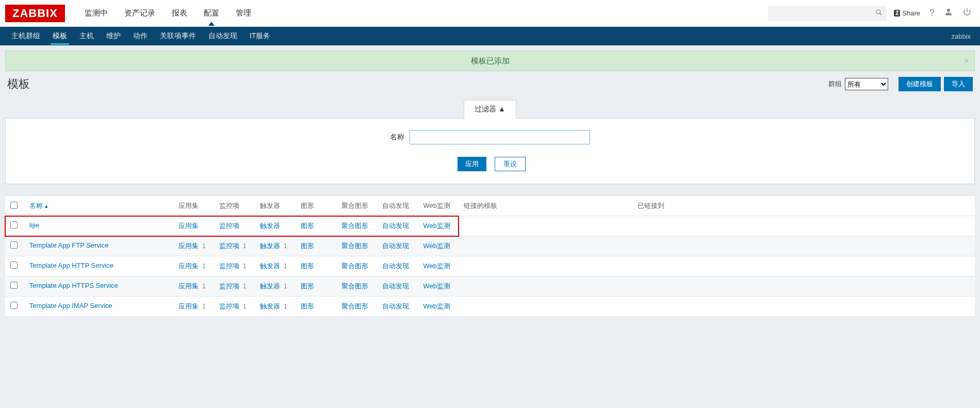  Describe the element at coordinates (490, 306) in the screenshot. I see `table-row: Template App IMAP Service应用集 1监控项 1触发器 1…` at that location.